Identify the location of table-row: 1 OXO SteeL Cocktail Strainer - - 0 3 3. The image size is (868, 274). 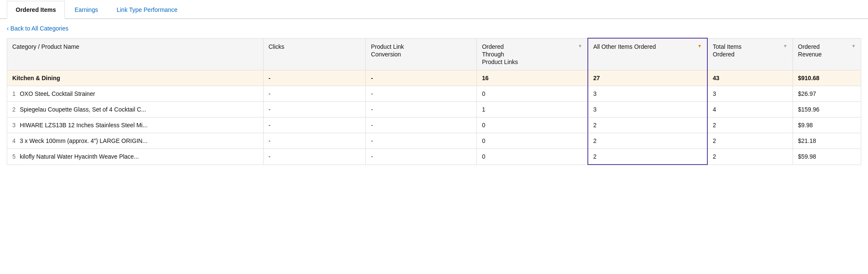
(434, 94).